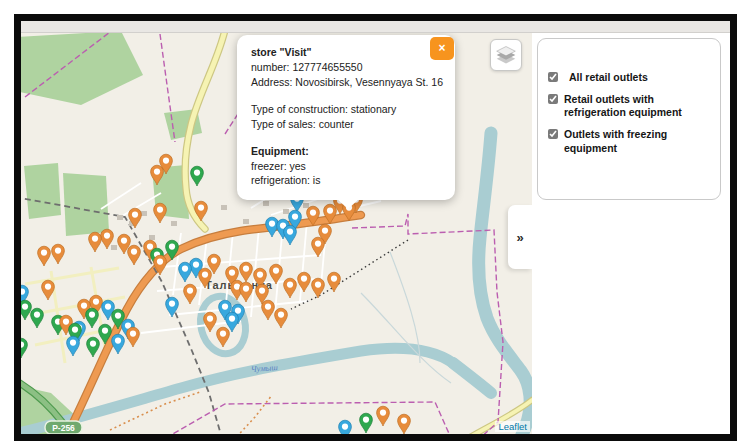  I want to click on popup-number: number: 127774655550, so click(347, 67).